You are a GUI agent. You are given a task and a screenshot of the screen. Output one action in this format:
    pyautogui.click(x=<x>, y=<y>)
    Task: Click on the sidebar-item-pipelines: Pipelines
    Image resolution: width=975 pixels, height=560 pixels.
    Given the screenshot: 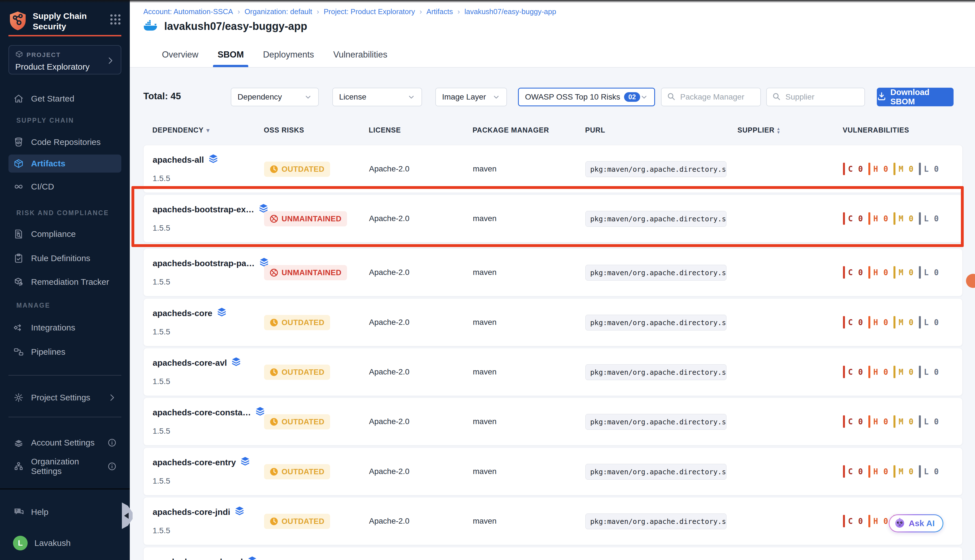 What is the action you would take?
    pyautogui.click(x=65, y=352)
    